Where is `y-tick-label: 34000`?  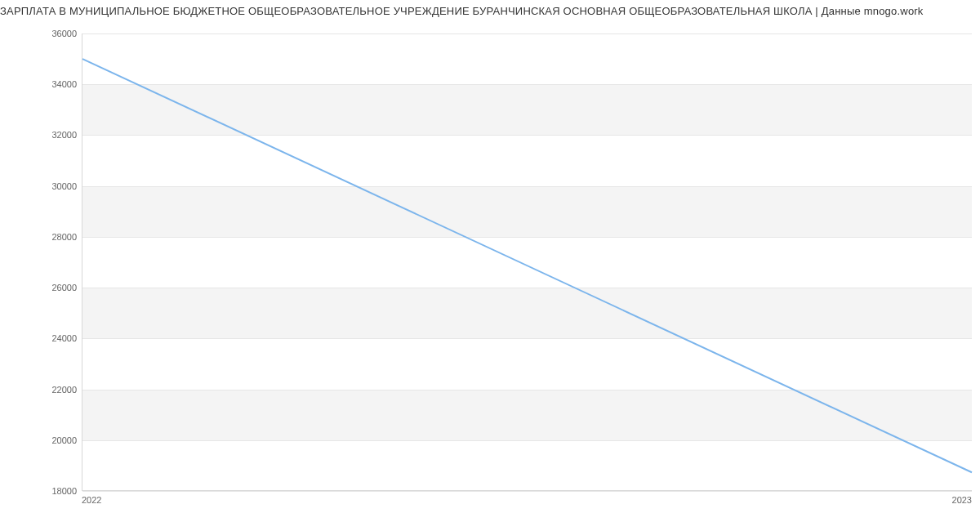
y-tick-label: 34000 is located at coordinates (44, 84).